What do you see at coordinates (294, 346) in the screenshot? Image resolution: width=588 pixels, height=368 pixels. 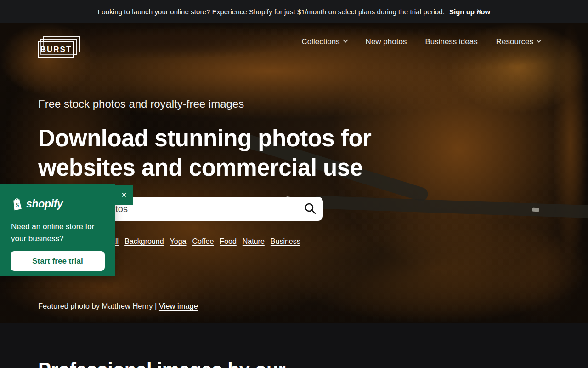 I see `below-fold-section: Professional images by our community` at bounding box center [294, 346].